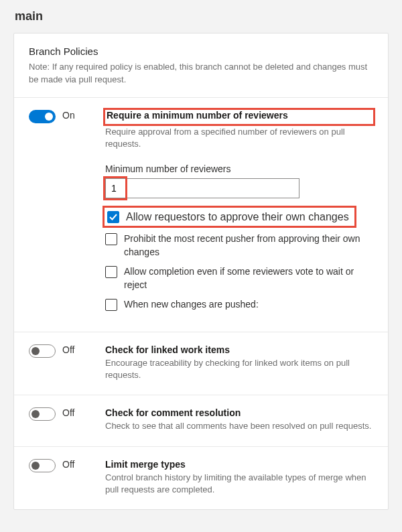 This screenshot has width=402, height=532. I want to click on policy-merge-types: Off Limit merge types Control branch his…, so click(201, 478).